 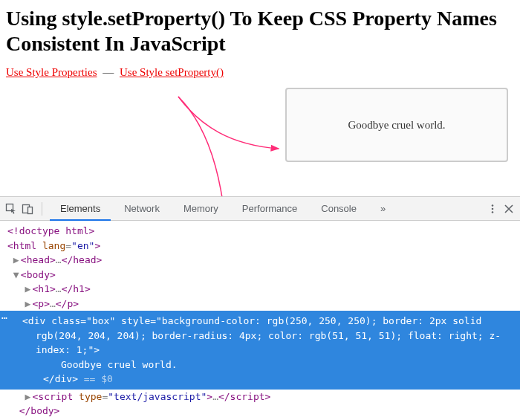 What do you see at coordinates (397, 125) in the screenshot?
I see `demo-box: Goodbye cruel world.` at bounding box center [397, 125].